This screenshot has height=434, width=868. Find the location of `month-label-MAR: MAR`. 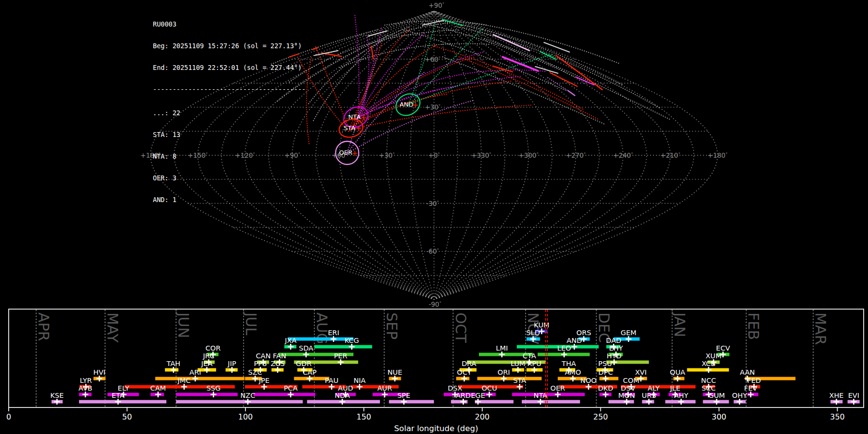

month-label-MAR: MAR is located at coordinates (821, 329).